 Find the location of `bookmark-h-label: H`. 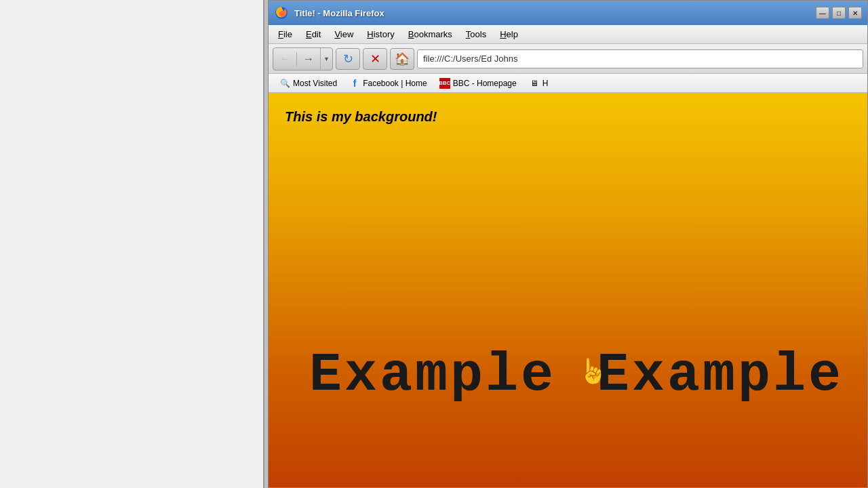

bookmark-h-label: H is located at coordinates (545, 83).